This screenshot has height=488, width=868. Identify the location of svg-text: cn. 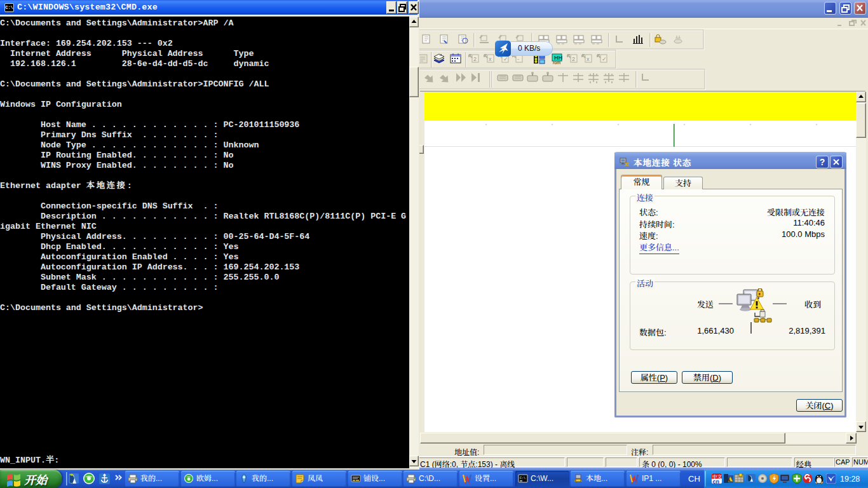
(717, 482).